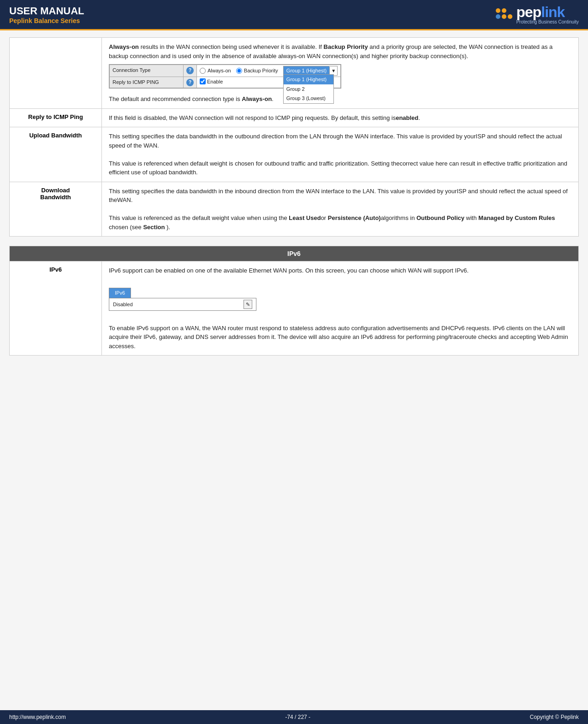 Image resolution: width=588 pixels, height=724 pixels. What do you see at coordinates (225, 77) in the screenshot?
I see `connection-type-screenshot: Connection Type ? Always-on Backup Prior…` at bounding box center [225, 77].